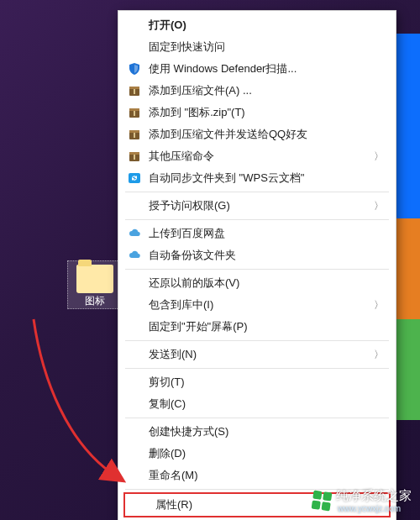 Image resolution: width=420 pixels, height=520 pixels. Describe the element at coordinates (257, 234) in the screenshot. I see `menu-upload-baidu: 上传到百度网盘` at that location.